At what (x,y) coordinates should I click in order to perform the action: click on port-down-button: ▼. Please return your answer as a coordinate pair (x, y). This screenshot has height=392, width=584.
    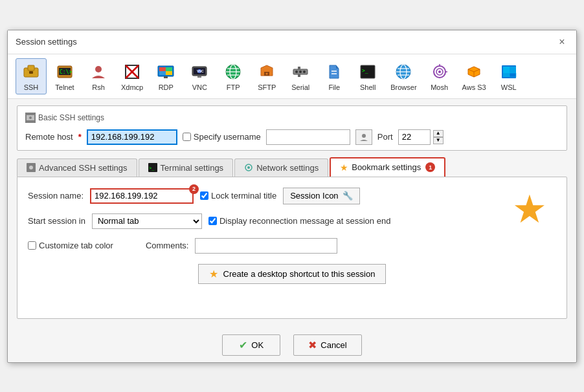
    Looking at the image, I should click on (438, 141).